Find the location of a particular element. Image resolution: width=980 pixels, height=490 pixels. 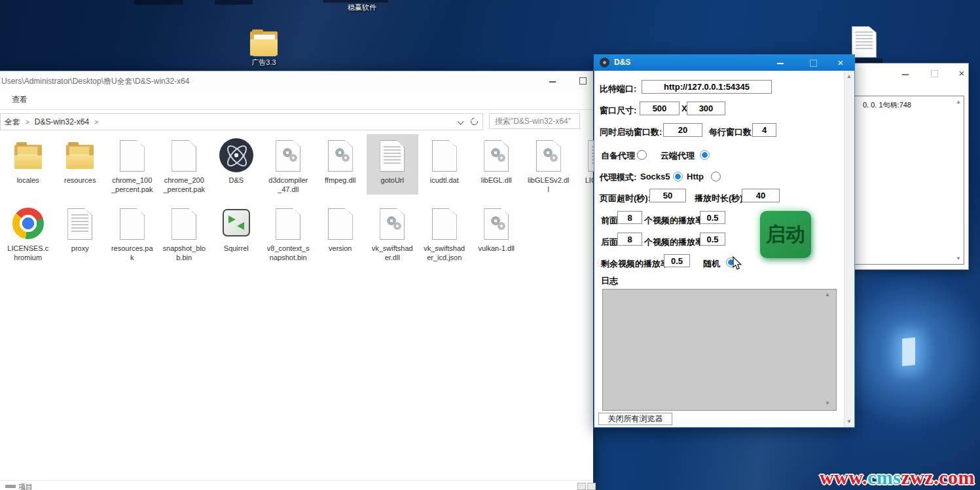

per-row-label: 每行窗口数: is located at coordinates (732, 132).